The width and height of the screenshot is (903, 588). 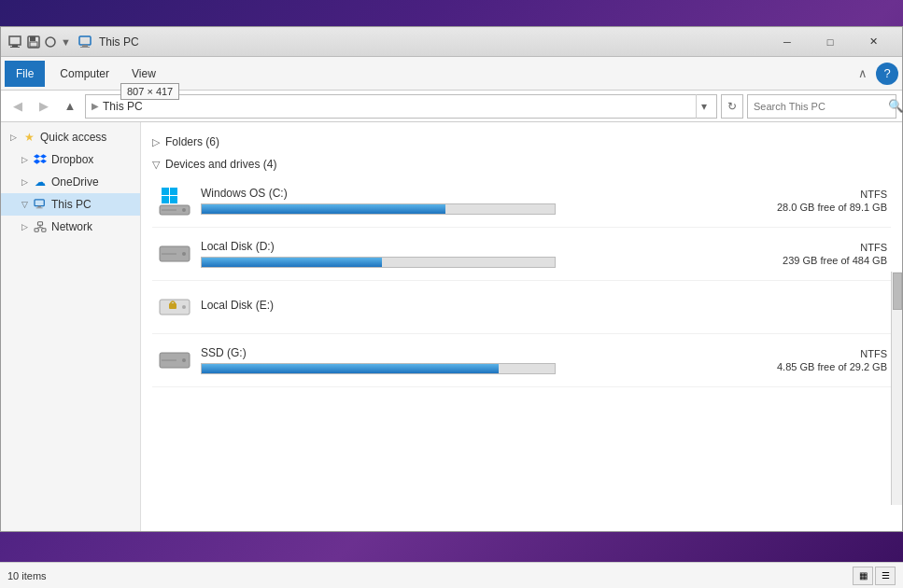 I want to click on sidebar-item-quick-access: ▷ ★ Quick access, so click(x=71, y=137).